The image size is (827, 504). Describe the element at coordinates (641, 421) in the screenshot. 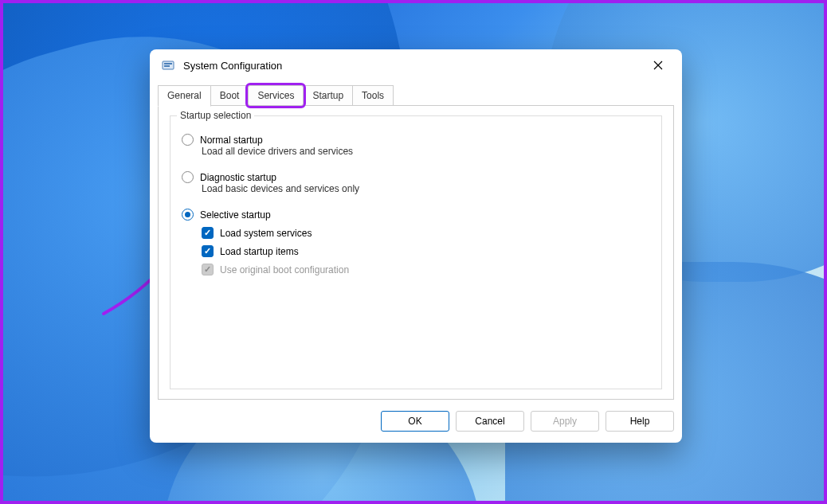

I see `button-label: Help` at that location.